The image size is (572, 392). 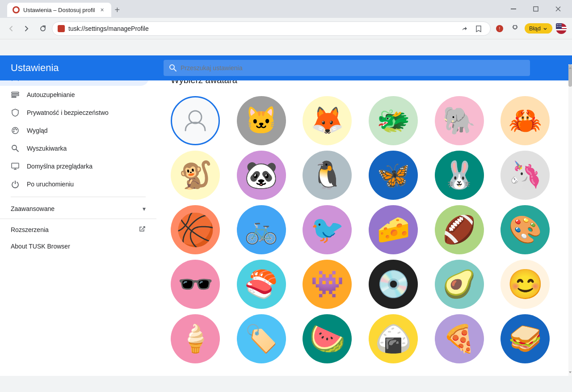 I want to click on scrollbar-up-arrow, so click(x=570, y=68).